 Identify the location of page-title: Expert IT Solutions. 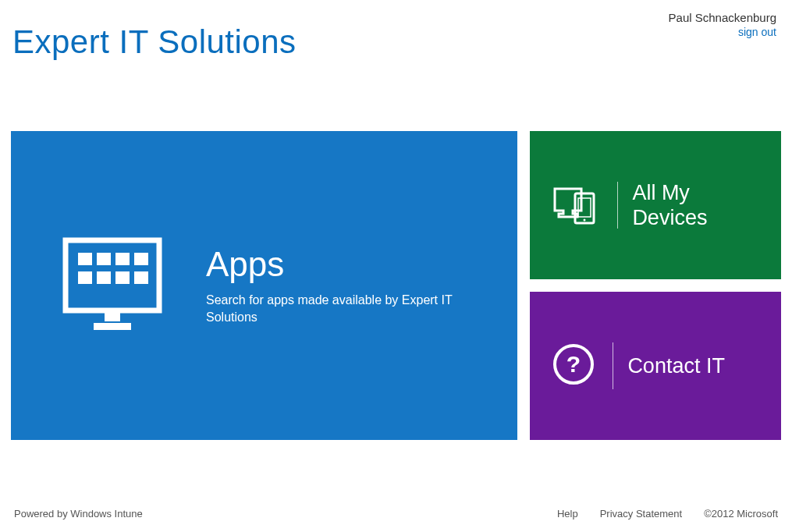
(154, 42).